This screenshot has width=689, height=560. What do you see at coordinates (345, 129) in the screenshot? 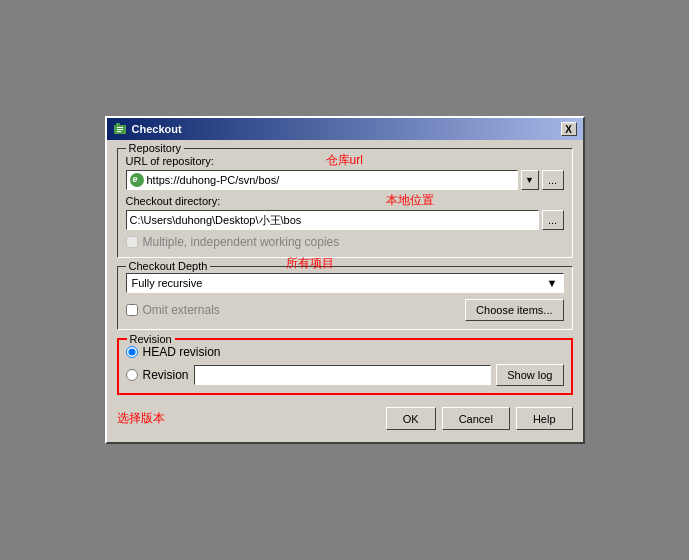
I see `title-bar: Checkout X` at bounding box center [345, 129].